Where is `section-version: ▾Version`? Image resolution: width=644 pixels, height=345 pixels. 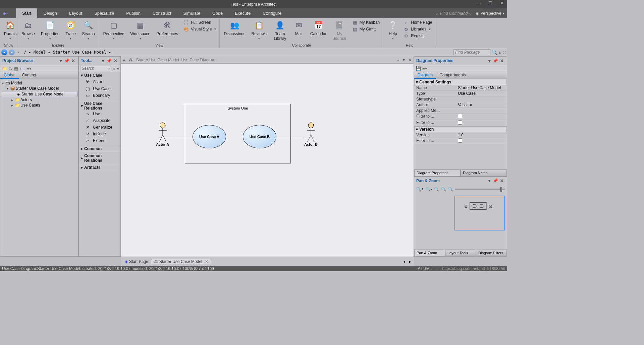 section-version: ▾Version is located at coordinates (461, 129).